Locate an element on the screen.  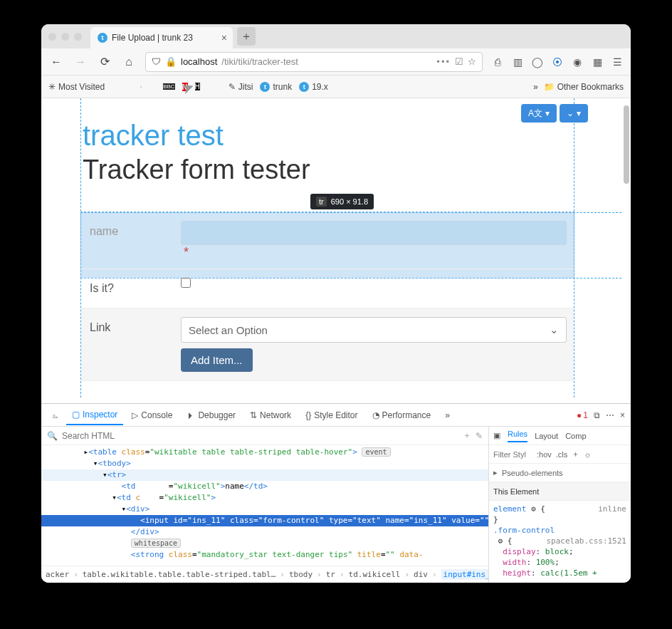
bookmark-19x: t19.x is located at coordinates (313, 87).